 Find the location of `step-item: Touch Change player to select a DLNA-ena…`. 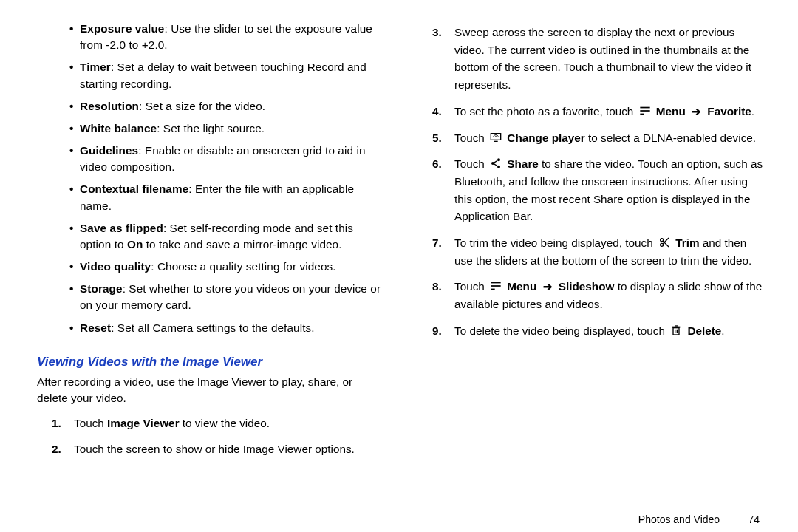

step-item: Touch Change player to select a DLNA-ena… is located at coordinates (598, 138).